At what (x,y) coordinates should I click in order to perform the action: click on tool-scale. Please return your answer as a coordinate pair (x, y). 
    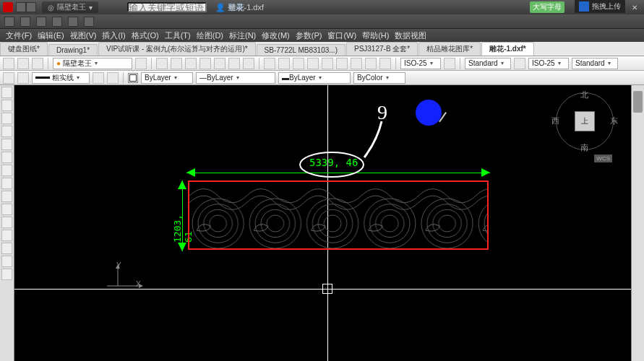
    Looking at the image, I should click on (327, 64).